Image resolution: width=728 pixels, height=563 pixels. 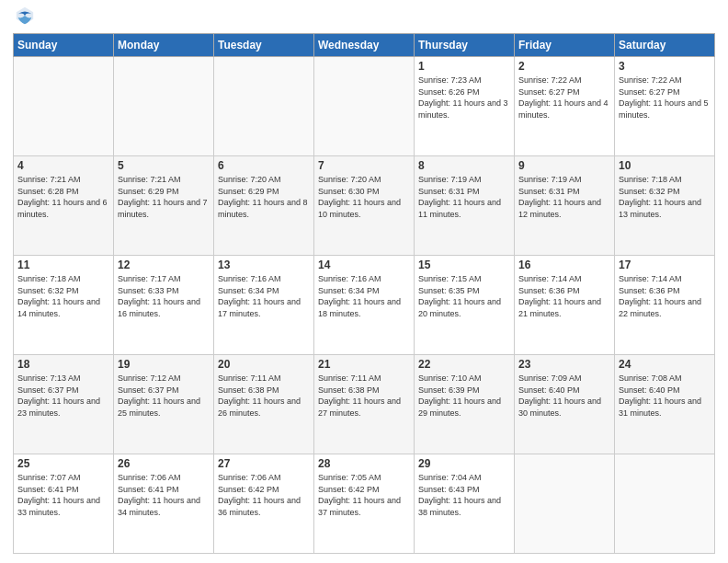 I want to click on calendar-header-tuesday: Tuesday, so click(x=265, y=46).